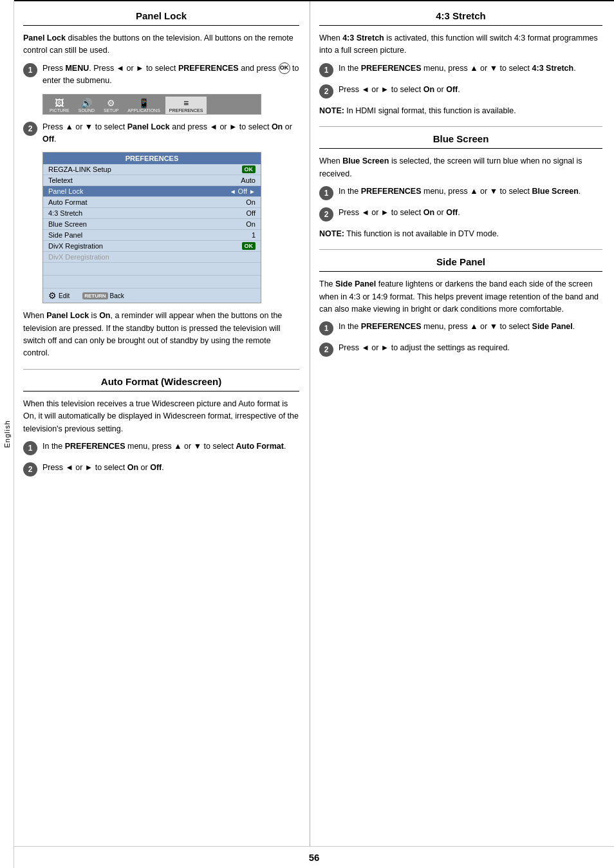 This screenshot has width=614, height=868. What do you see at coordinates (470, 90) in the screenshot?
I see `s43-step2-text: Press ◄ or ► to select On or Off.` at bounding box center [470, 90].